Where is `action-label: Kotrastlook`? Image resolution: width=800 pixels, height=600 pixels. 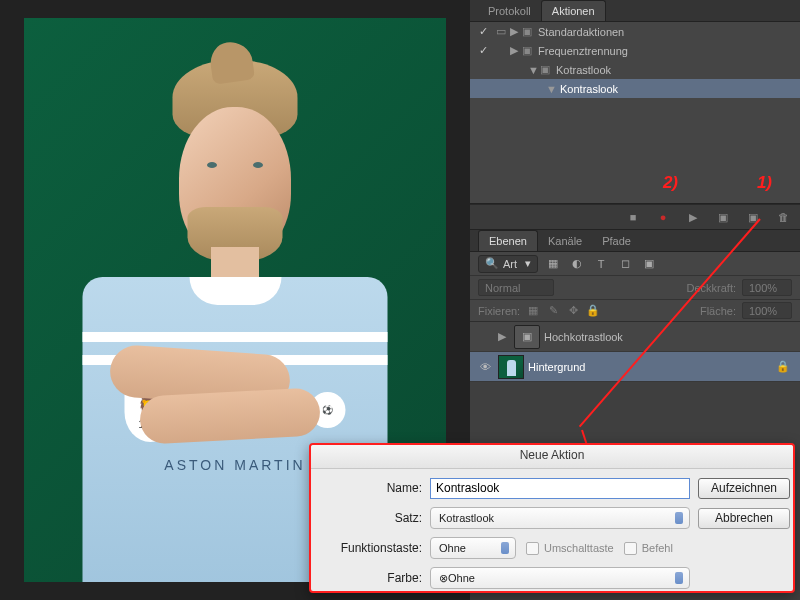 action-label: Kotrastlook is located at coordinates (677, 70).